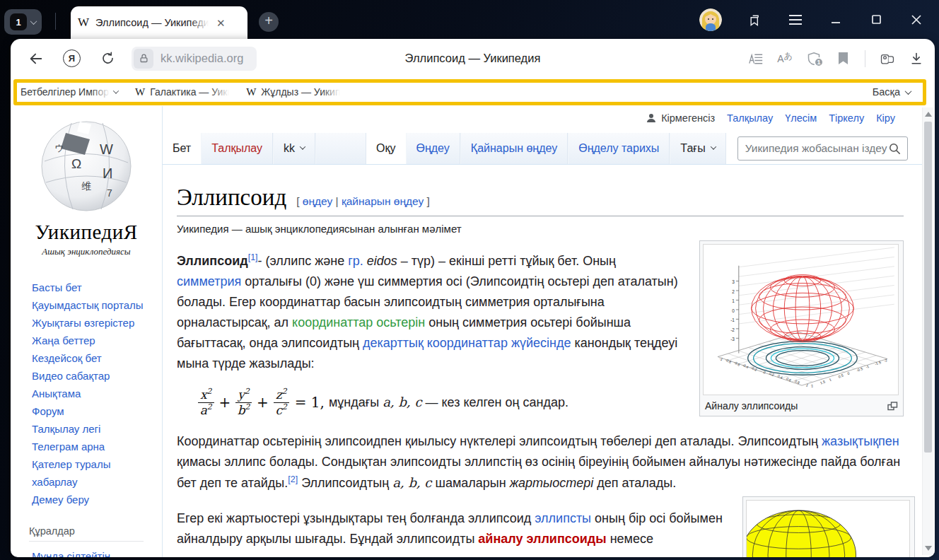 The image size is (939, 560). What do you see at coordinates (812, 386) in the screenshot?
I see `svg-text: 2` at bounding box center [812, 386].